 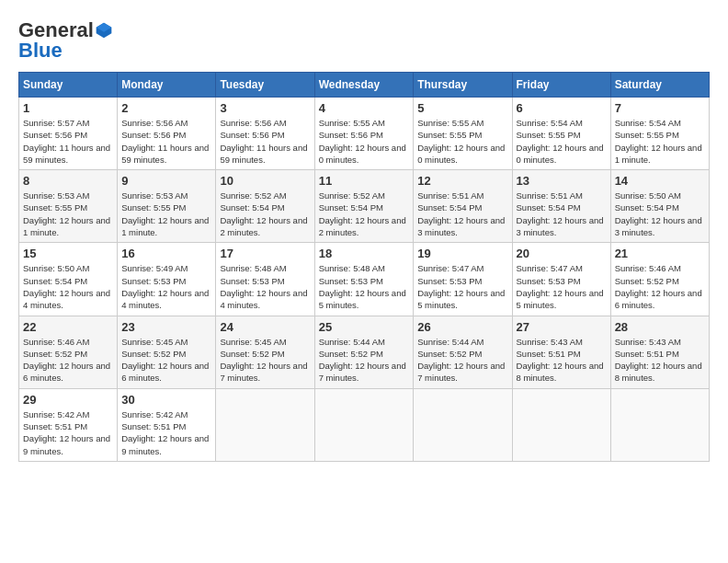 What do you see at coordinates (364, 40) in the screenshot?
I see `page-header: General Blue` at bounding box center [364, 40].